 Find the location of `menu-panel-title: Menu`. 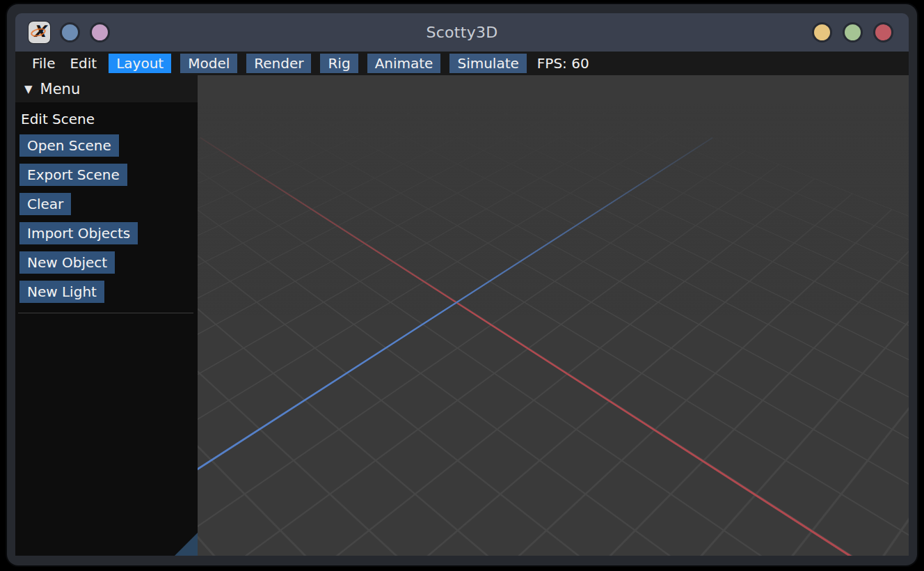

menu-panel-title: Menu is located at coordinates (61, 89).